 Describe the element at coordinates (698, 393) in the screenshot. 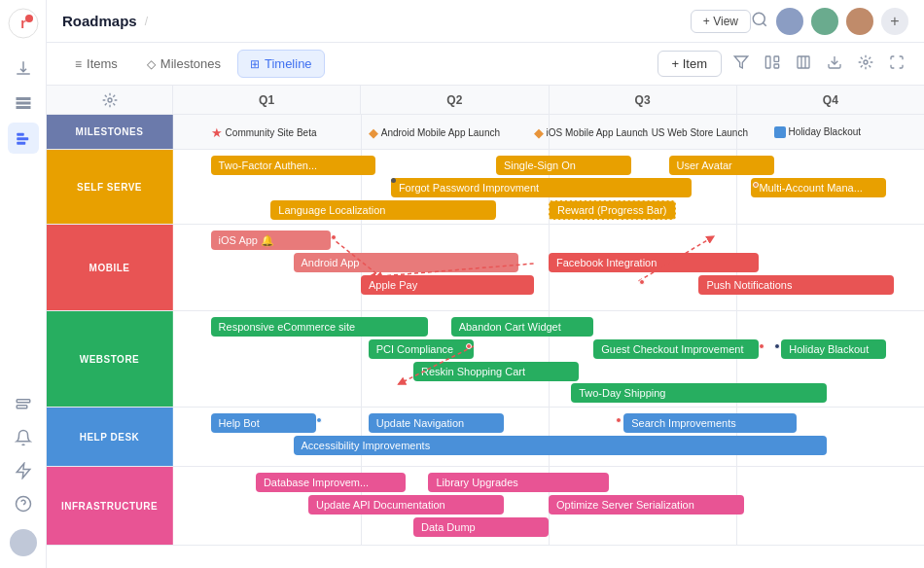

I see `bar-two-day: Two-Day Shipping` at that location.